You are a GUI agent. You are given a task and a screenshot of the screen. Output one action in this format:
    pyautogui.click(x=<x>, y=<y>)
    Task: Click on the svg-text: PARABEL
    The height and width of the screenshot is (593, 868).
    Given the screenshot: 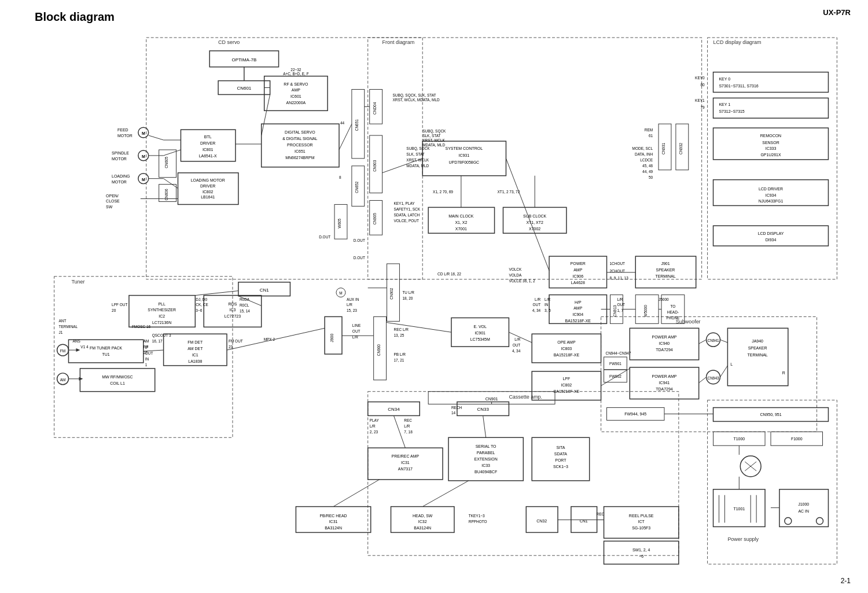 What is the action you would take?
    pyautogui.click(x=486, y=452)
    